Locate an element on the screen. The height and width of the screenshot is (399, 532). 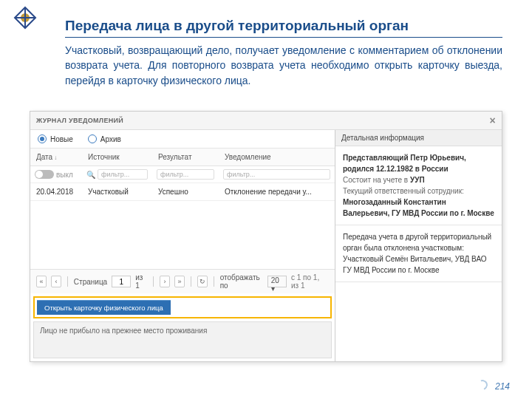
col-notice: Уведомление is located at coordinates (276, 157).